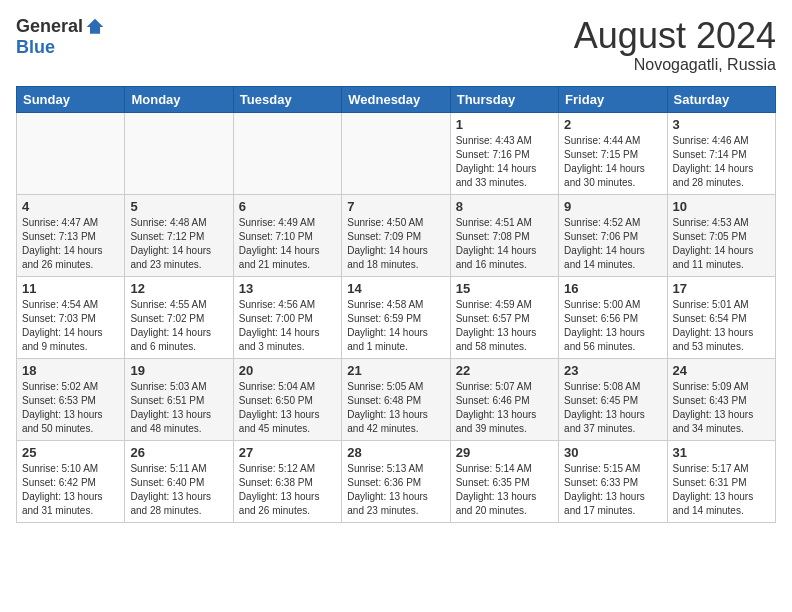 The height and width of the screenshot is (612, 792). I want to click on calendar-cell: 27Sunrise: 5:12 AMSunset: 6:38 PMDayligh…, so click(287, 481).